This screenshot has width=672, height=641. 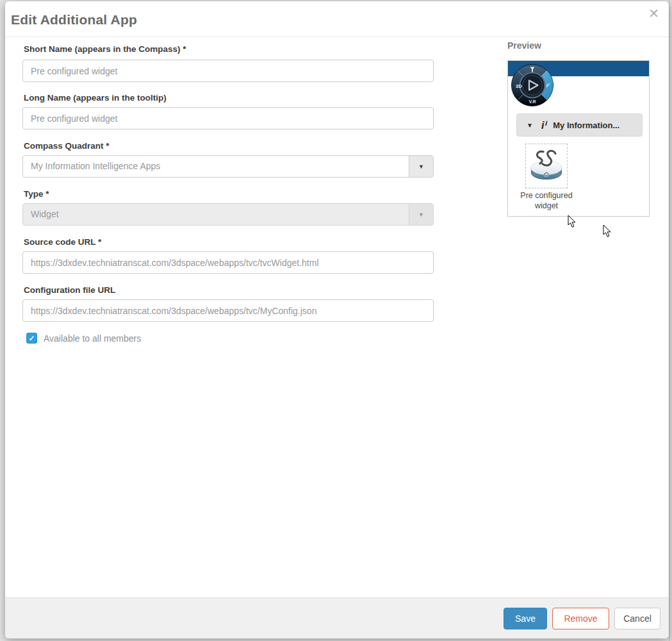 What do you see at coordinates (670, 320) in the screenshot?
I see `page-background-edge` at bounding box center [670, 320].